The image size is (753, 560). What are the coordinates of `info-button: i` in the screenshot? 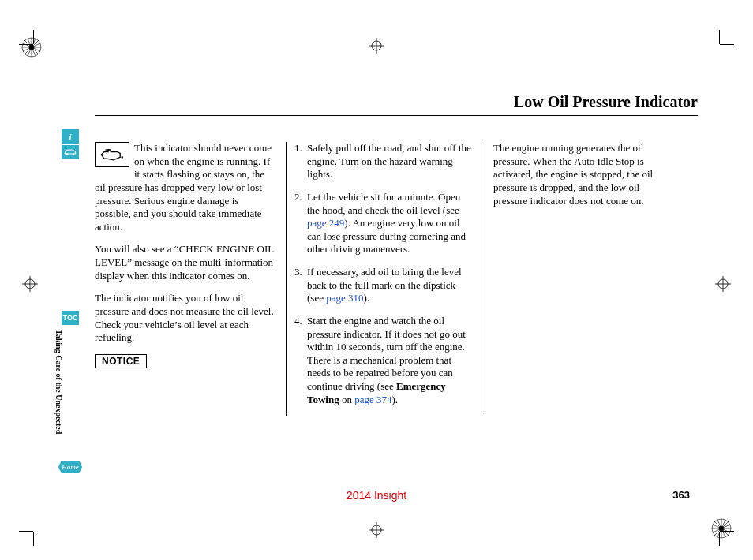 It's located at (70, 136).